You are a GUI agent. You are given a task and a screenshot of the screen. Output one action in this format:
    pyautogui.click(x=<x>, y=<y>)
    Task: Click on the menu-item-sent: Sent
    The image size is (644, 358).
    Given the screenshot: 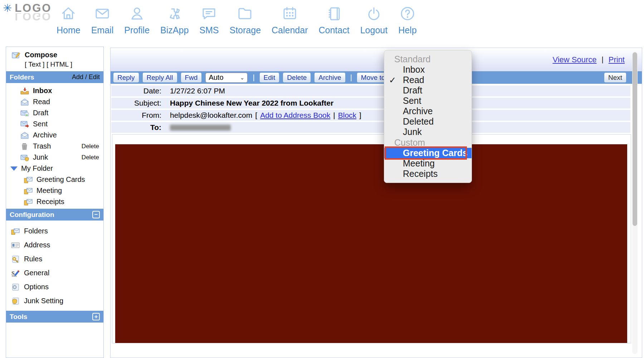 What is the action you would take?
    pyautogui.click(x=428, y=101)
    